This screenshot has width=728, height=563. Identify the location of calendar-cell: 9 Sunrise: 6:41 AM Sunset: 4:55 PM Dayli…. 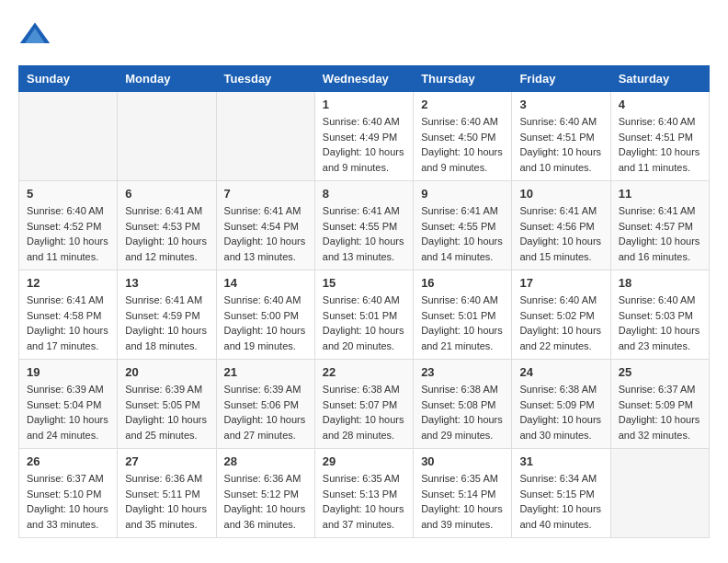
(463, 226).